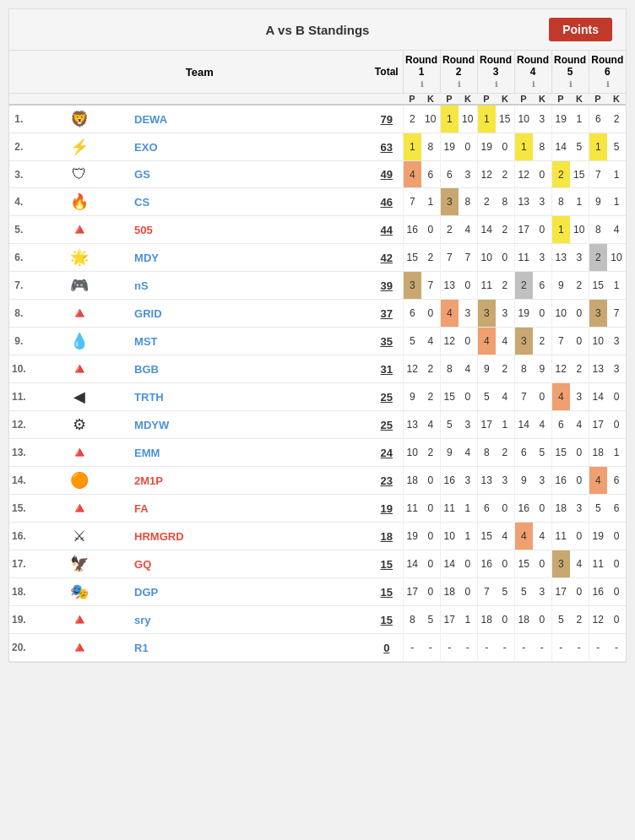  What do you see at coordinates (579, 370) in the screenshot?
I see `r5k-cell: 2` at bounding box center [579, 370].